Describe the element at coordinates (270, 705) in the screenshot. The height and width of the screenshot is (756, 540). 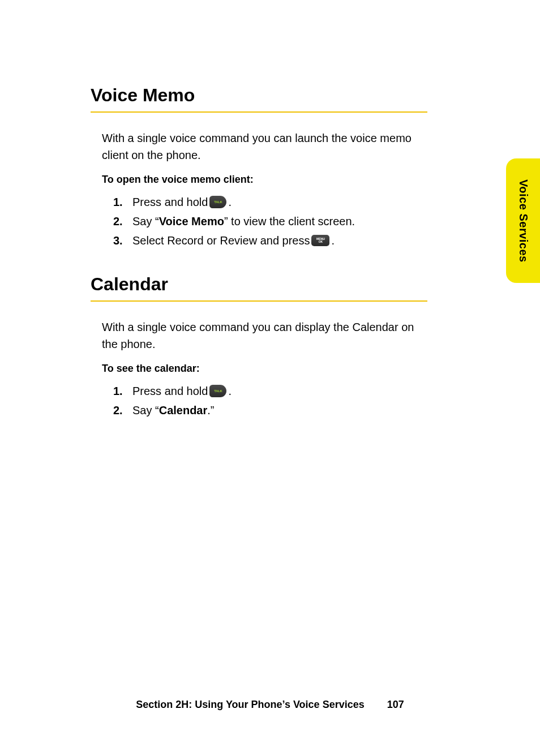
I see `page-footer: Section 2H: Using Your Phone’s Voice Ser…` at that location.